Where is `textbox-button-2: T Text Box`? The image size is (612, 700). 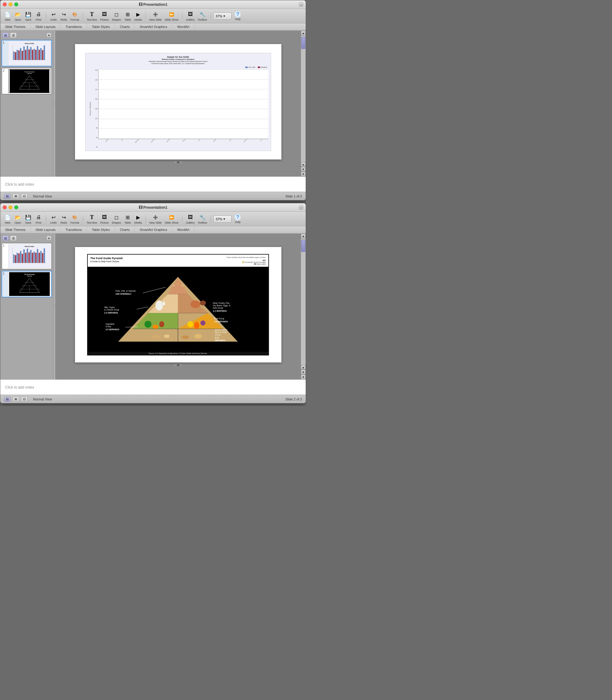 textbox-button-2: T Text Box is located at coordinates (92, 219).